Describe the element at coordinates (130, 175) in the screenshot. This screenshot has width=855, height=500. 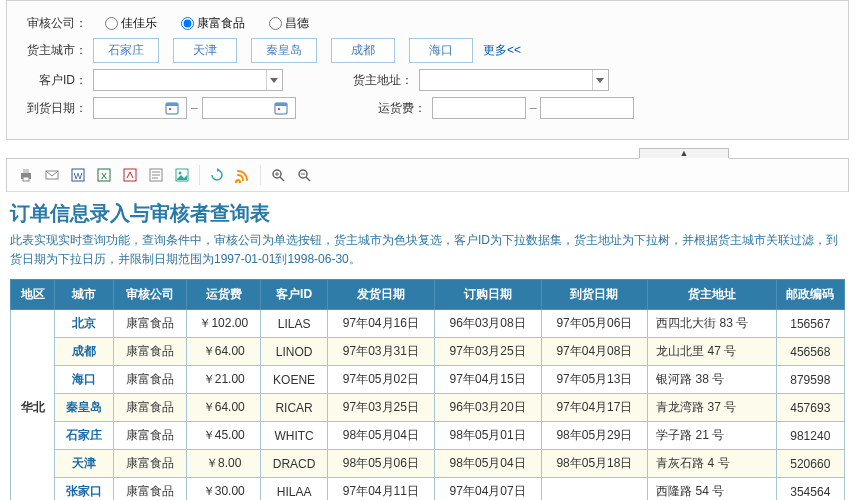
I see `pdf-icon` at that location.